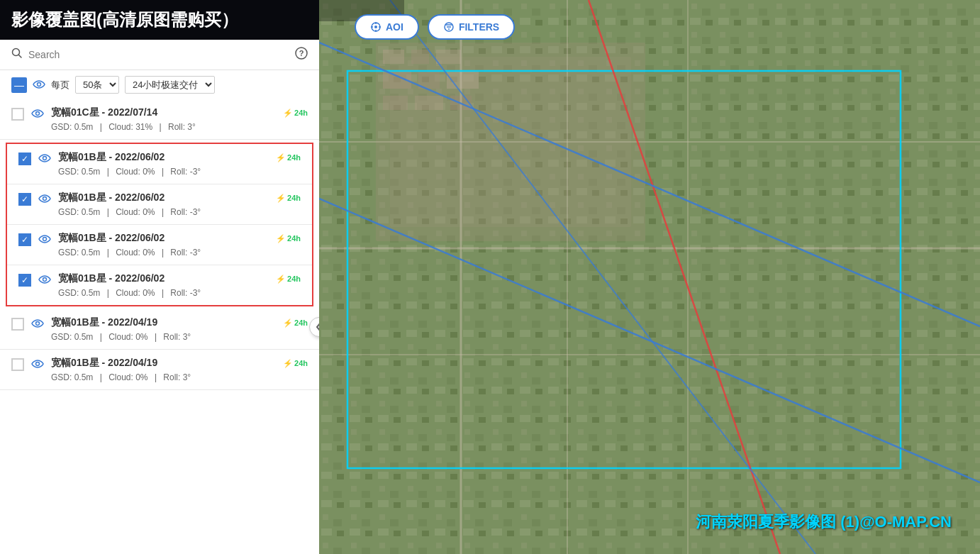 The height and width of the screenshot is (554, 980). Describe the element at coordinates (104, 113) in the screenshot. I see `item-name-1: 宽幅01C星 - 2022/07/14` at that location.